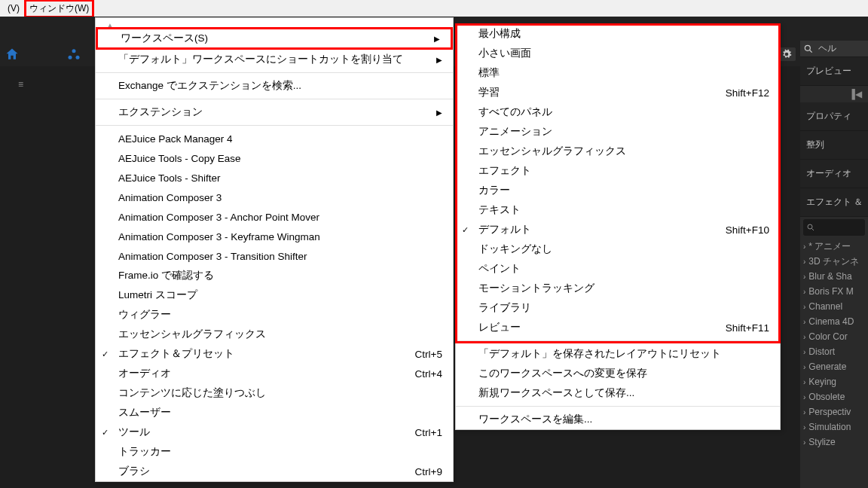 This screenshot has height=488, width=868. What do you see at coordinates (834, 261) in the screenshot?
I see `list-item: ›3D チャンネ` at bounding box center [834, 261].